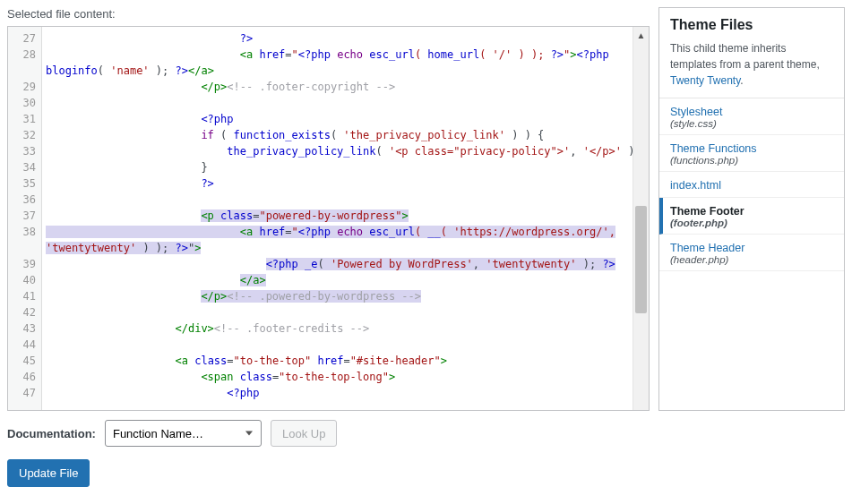  What do you see at coordinates (752, 154) in the screenshot?
I see `file-item: Theme Functions(functions.php)` at bounding box center [752, 154].